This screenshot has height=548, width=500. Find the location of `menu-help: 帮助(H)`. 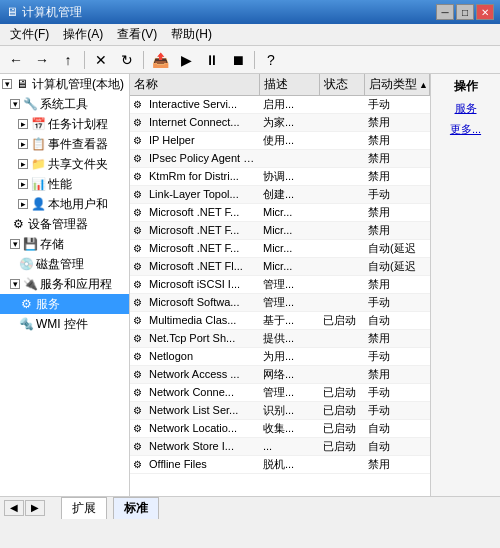

menu-help: 帮助(H) is located at coordinates (192, 34).